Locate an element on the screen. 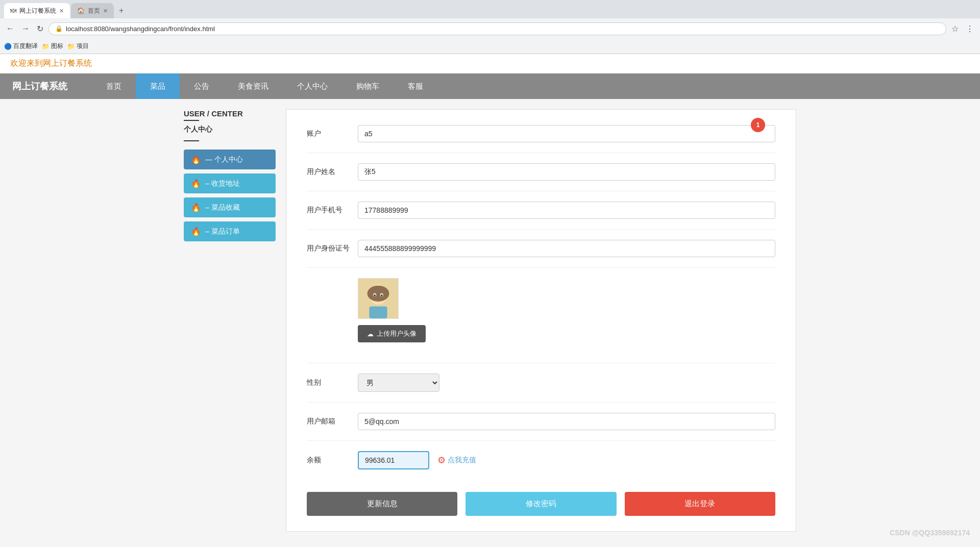 This screenshot has height=547, width=980. phone-row: 用户手机号 is located at coordinates (541, 215).